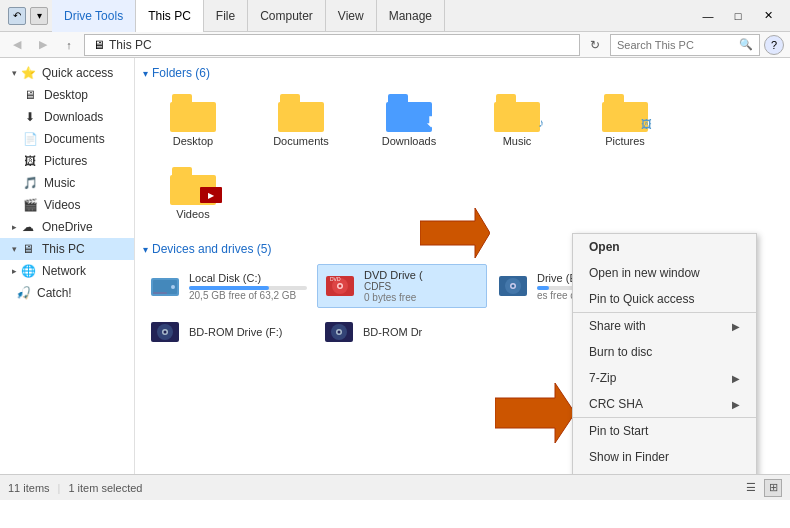 The image size is (790, 528). What do you see at coordinates (352, 16) in the screenshot?
I see `tab-view: View` at bounding box center [352, 16].